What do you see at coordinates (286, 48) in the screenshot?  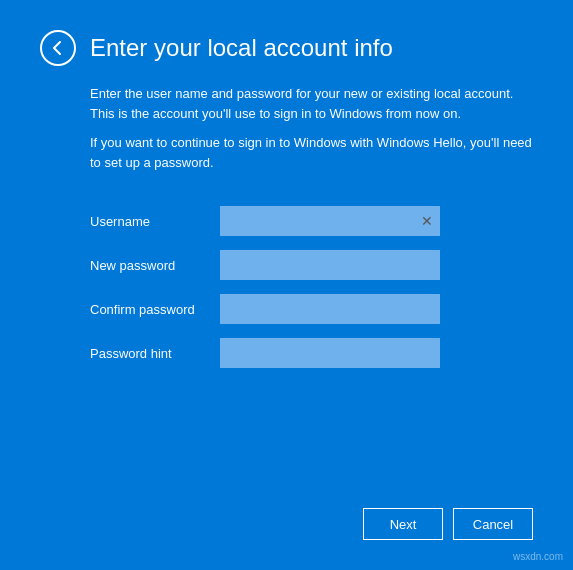 I see `header: Enter your local account info` at bounding box center [286, 48].